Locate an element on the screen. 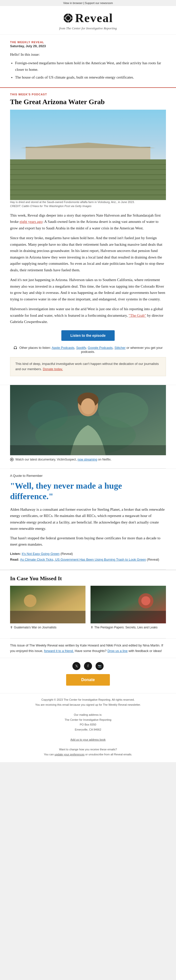 The image size is (176, 980). top-bar: View in browser | Support our newsroom is located at coordinates (88, 3).